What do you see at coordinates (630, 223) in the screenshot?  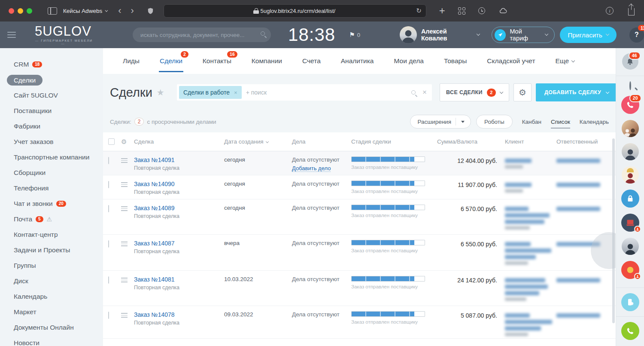 I see `marketing-chat-button` at bounding box center [630, 223].